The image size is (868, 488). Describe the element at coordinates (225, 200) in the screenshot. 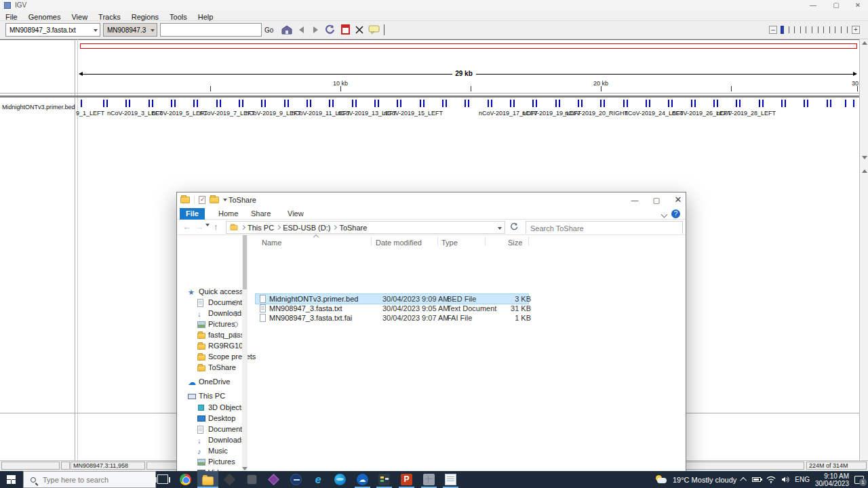

I see `qat-customize-icon` at that location.